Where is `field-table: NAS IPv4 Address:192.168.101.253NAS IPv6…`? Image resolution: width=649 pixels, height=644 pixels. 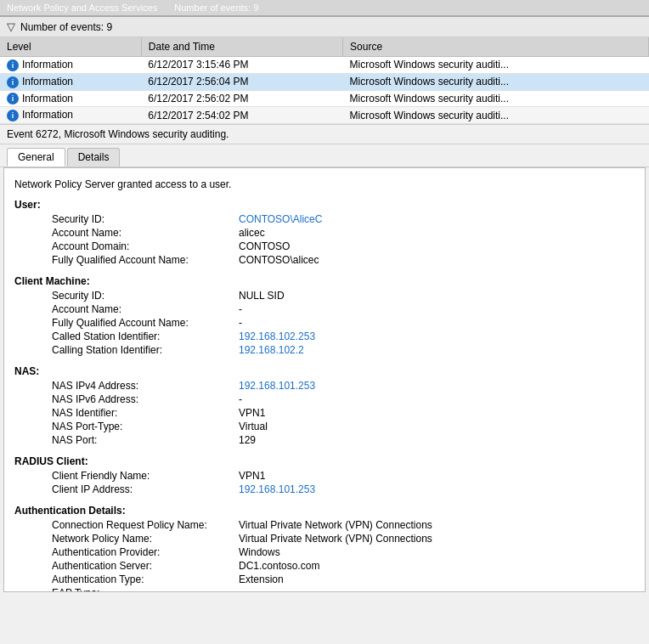 field-table: NAS IPv4 Address:192.168.101.253NAS IPv6… is located at coordinates (347, 413).